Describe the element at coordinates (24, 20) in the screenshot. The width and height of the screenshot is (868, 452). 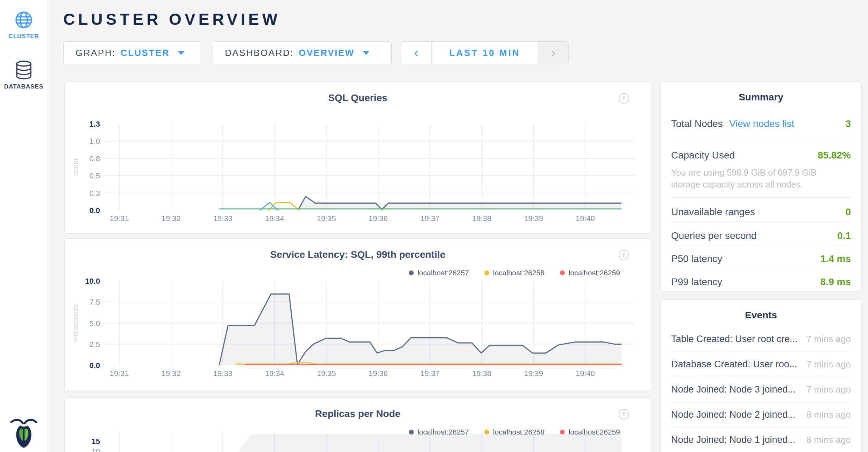
I see `globe-icon` at that location.